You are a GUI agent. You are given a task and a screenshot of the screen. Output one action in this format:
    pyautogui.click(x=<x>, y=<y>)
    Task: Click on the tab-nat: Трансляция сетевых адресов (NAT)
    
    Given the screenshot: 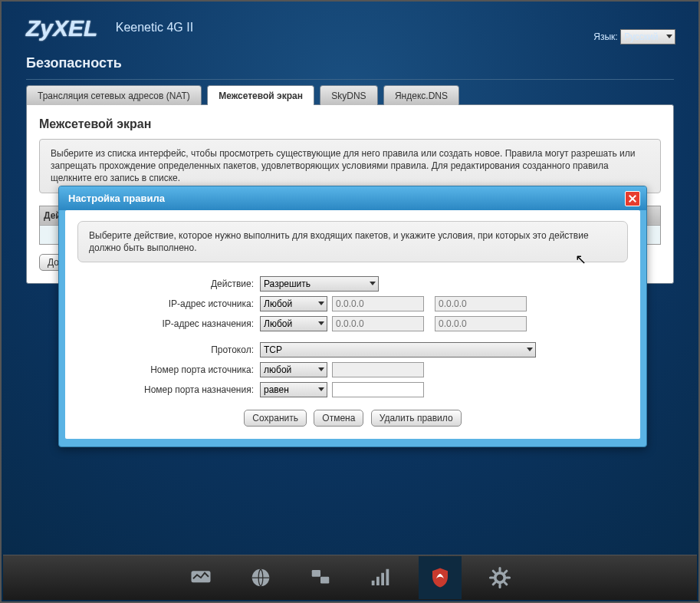 What is the action you would take?
    pyautogui.click(x=113, y=95)
    